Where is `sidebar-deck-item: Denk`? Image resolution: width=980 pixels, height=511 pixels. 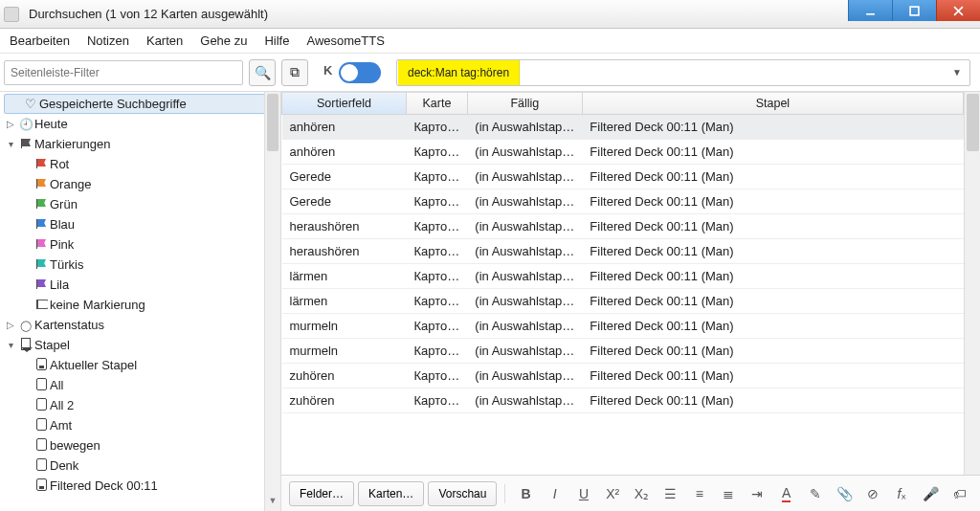 sidebar-deck-item: Denk is located at coordinates (140, 465).